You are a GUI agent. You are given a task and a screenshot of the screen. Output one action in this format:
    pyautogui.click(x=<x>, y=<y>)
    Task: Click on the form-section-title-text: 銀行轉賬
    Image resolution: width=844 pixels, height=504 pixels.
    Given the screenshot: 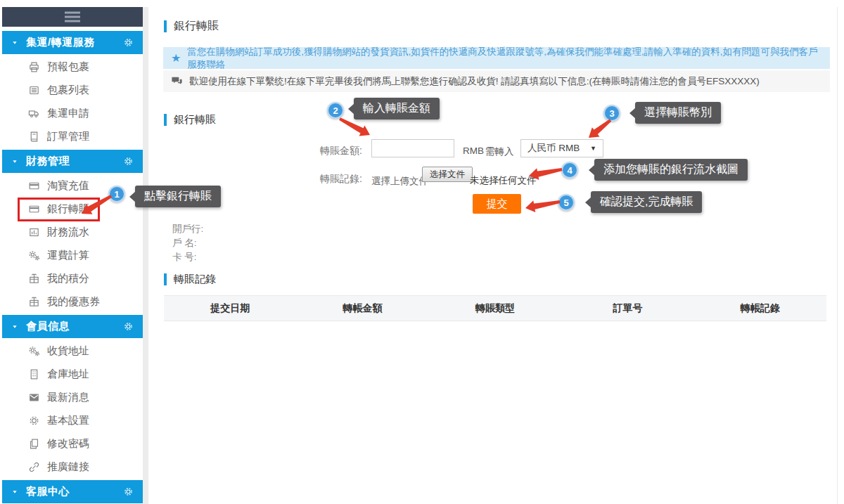 What is the action you would take?
    pyautogui.click(x=195, y=119)
    